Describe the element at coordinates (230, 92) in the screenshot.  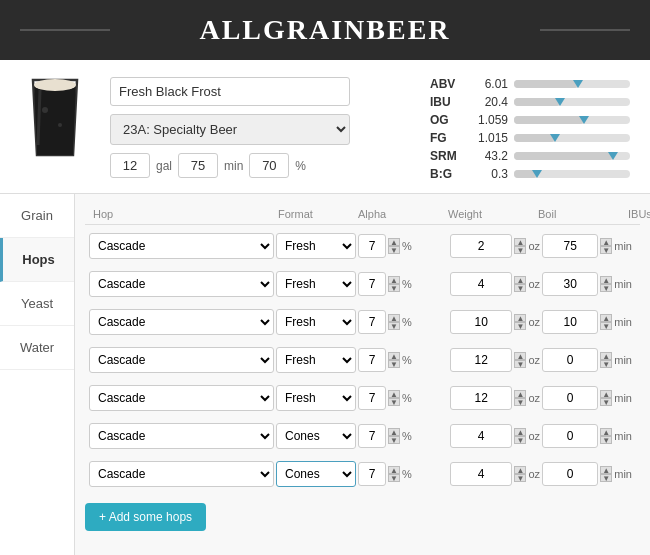
I see `beer-name-input: Fresh Black Frost` at that location.